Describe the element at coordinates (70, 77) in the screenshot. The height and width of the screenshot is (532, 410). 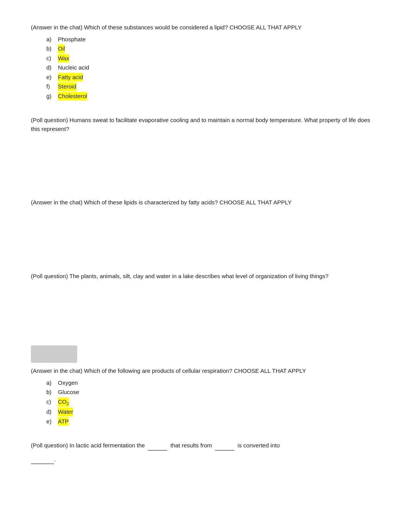
I see `answer-text-1e: Fatty acid` at that location.